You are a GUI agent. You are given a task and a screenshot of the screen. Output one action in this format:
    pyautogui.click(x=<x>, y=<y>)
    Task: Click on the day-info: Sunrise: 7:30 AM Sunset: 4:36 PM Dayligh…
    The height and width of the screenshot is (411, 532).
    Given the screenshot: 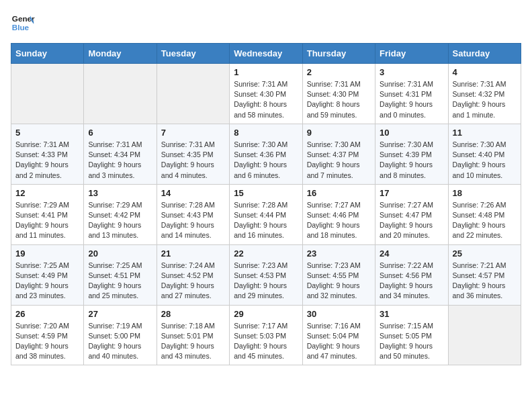 What is the action you would take?
    pyautogui.click(x=266, y=160)
    